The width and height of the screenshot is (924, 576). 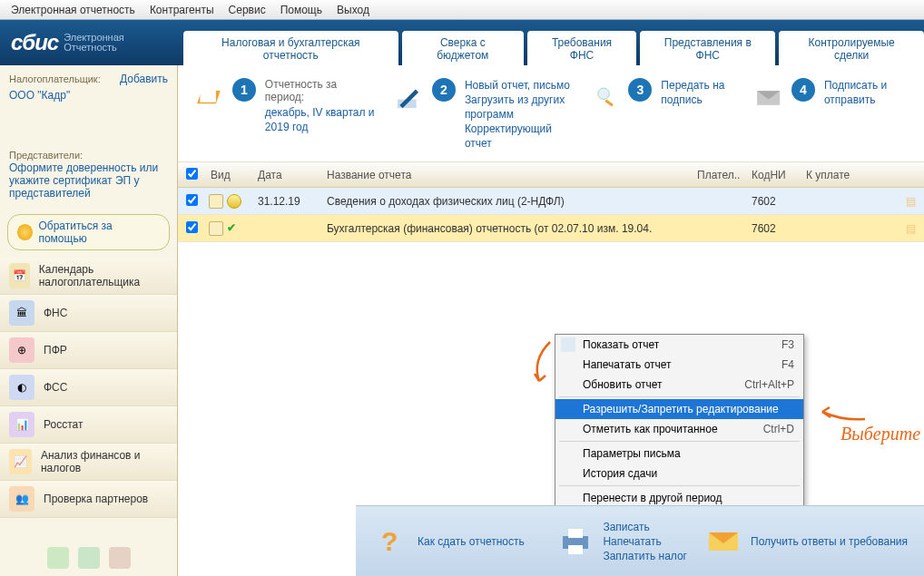 I want to click on menu-item: Обновить отчетCtrl+Alt+P, so click(x=679, y=385).